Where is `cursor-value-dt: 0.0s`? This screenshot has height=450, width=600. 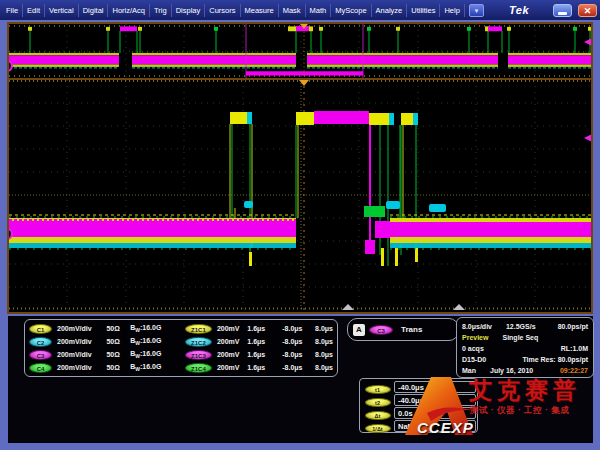
cursor-value-dt: 0.0s is located at coordinates (435, 413).